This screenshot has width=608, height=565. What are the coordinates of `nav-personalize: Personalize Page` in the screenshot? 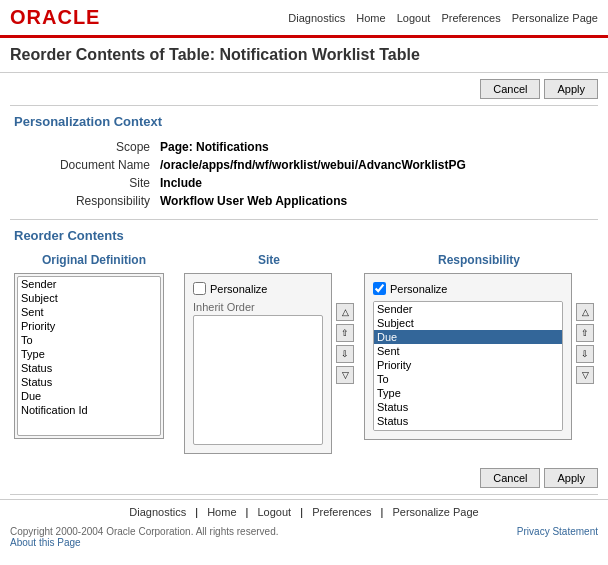 It's located at (555, 18).